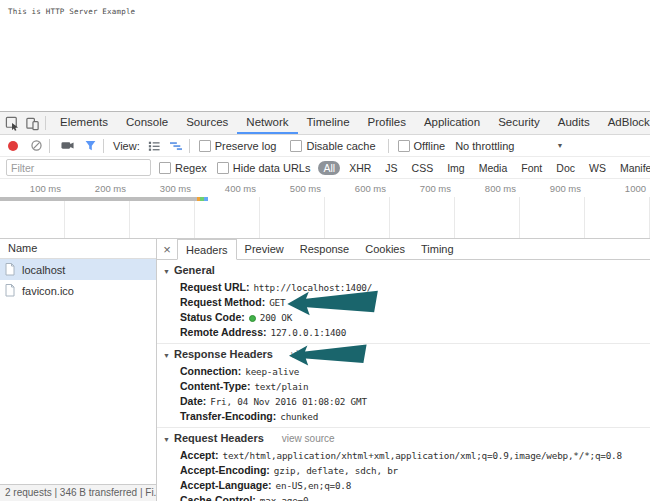 This screenshot has width=650, height=501. I want to click on header-value: keep-alive, so click(272, 372).